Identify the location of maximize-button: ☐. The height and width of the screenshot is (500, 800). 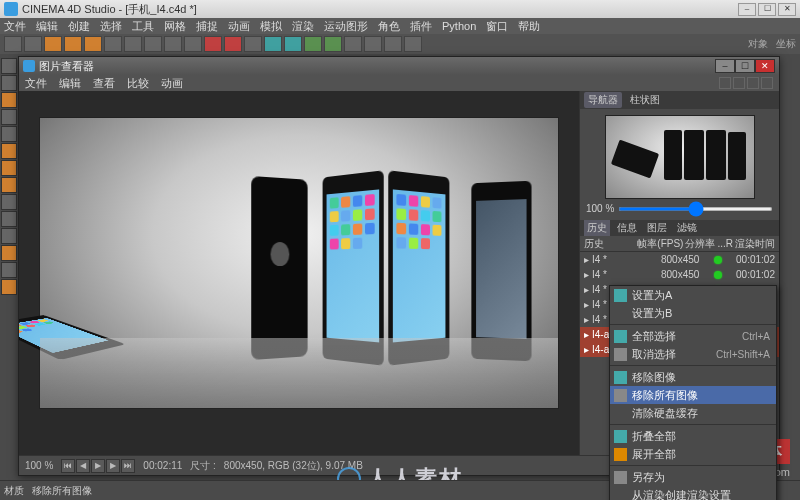
(767, 10).